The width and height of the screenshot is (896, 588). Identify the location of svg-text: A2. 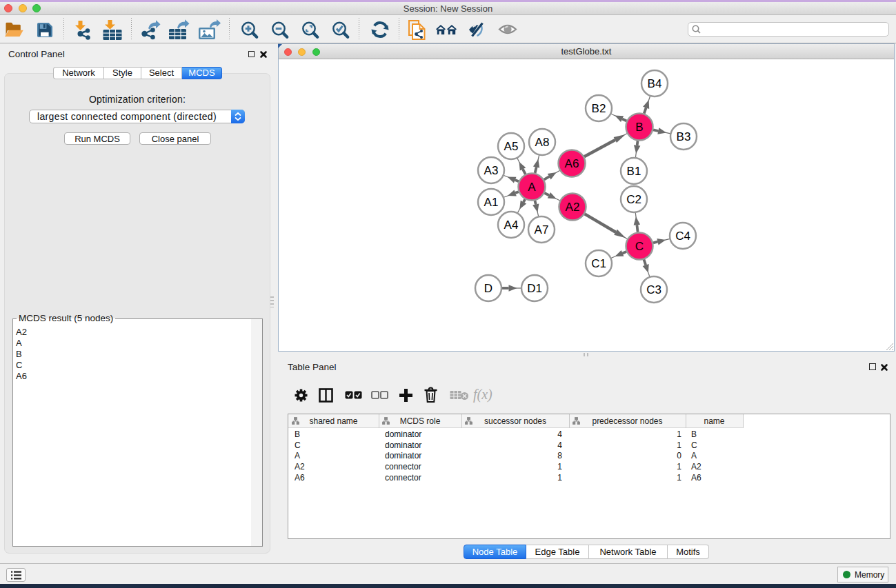
(573, 207).